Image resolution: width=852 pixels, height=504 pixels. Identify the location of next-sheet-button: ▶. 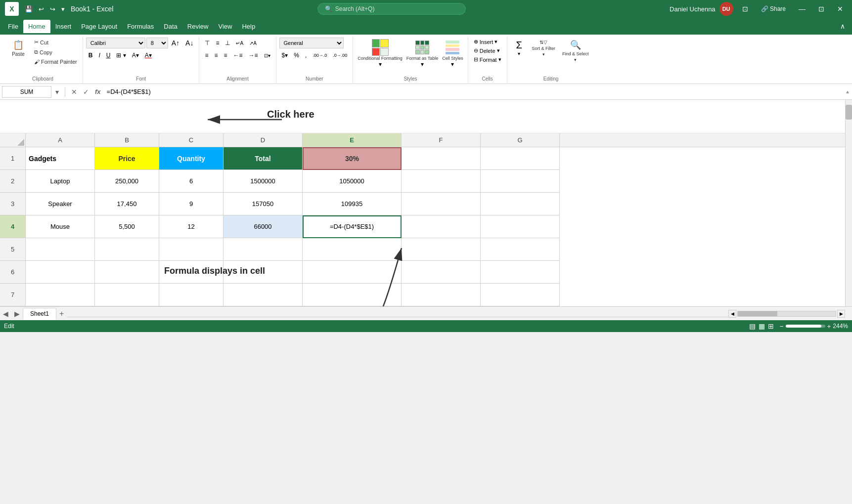
(17, 314).